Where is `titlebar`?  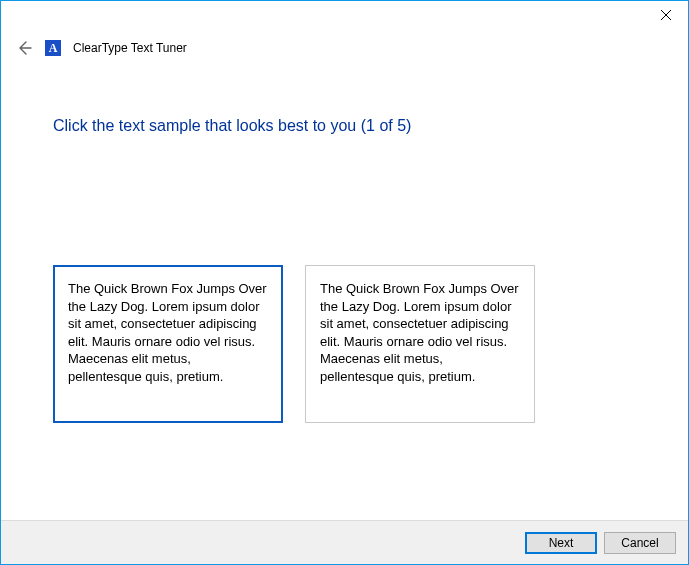
titlebar is located at coordinates (344, 16).